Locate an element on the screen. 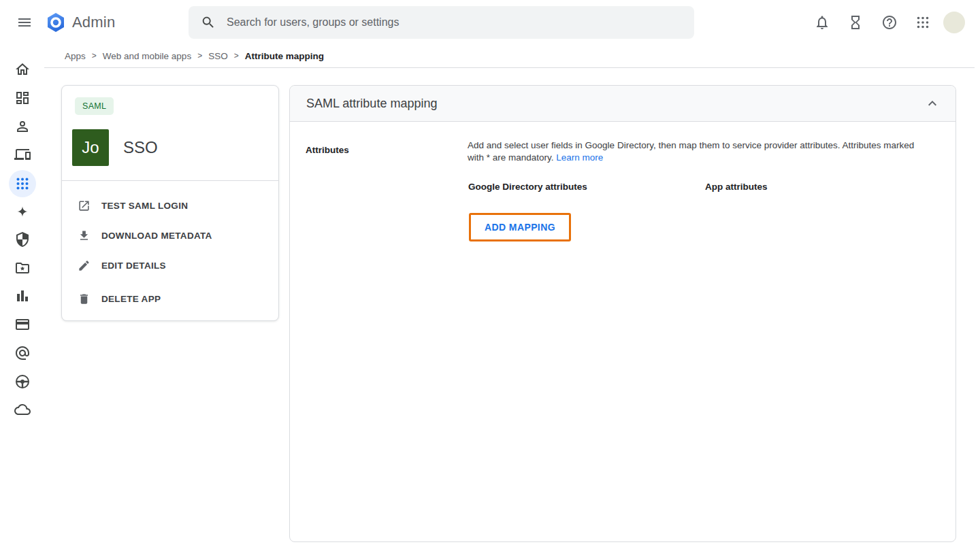 The width and height of the screenshot is (980, 551). search-icon is located at coordinates (208, 22).